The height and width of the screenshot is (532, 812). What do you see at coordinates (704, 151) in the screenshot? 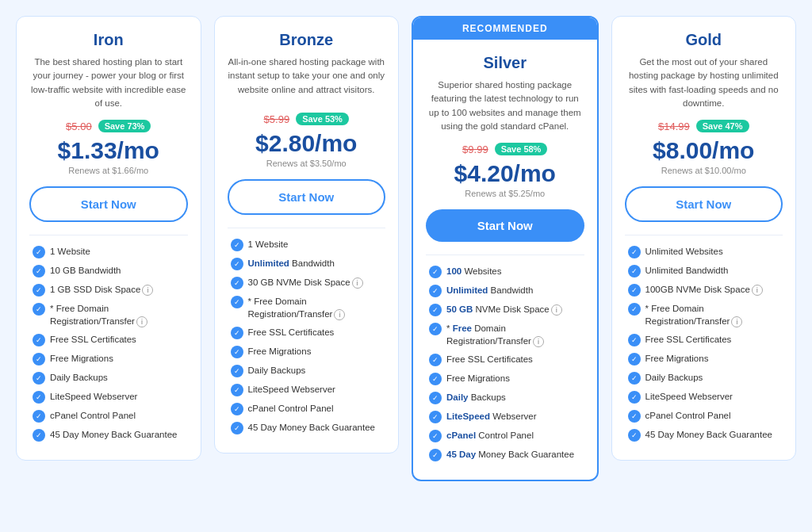
I see `main-price: $8.00/mo` at bounding box center [704, 151].